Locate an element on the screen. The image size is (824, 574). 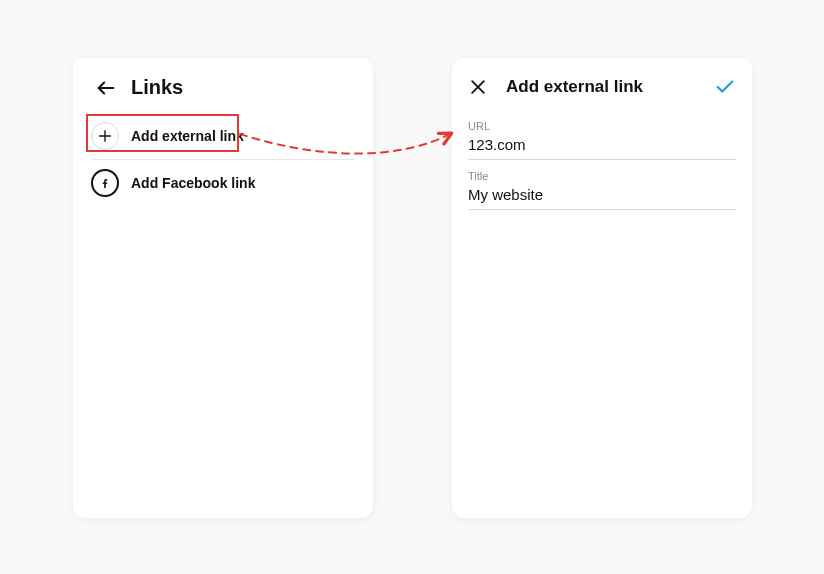
add-link-header: Add external link is located at coordinates (602, 83).